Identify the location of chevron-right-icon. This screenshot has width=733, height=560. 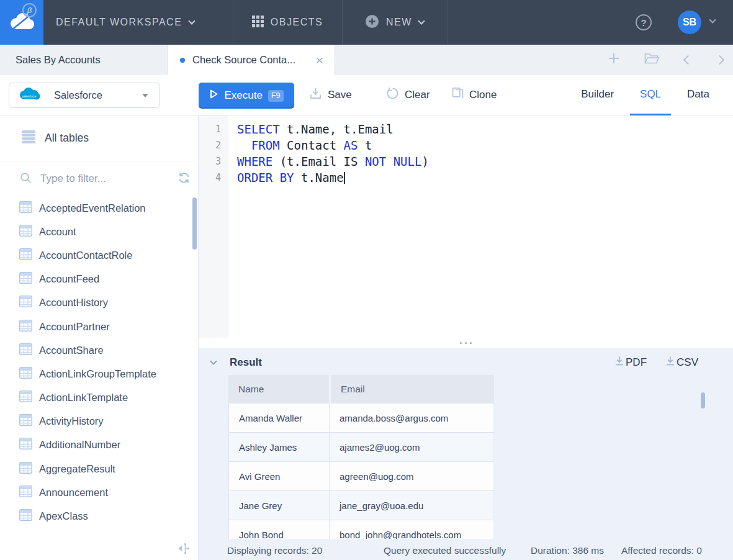
(720, 60).